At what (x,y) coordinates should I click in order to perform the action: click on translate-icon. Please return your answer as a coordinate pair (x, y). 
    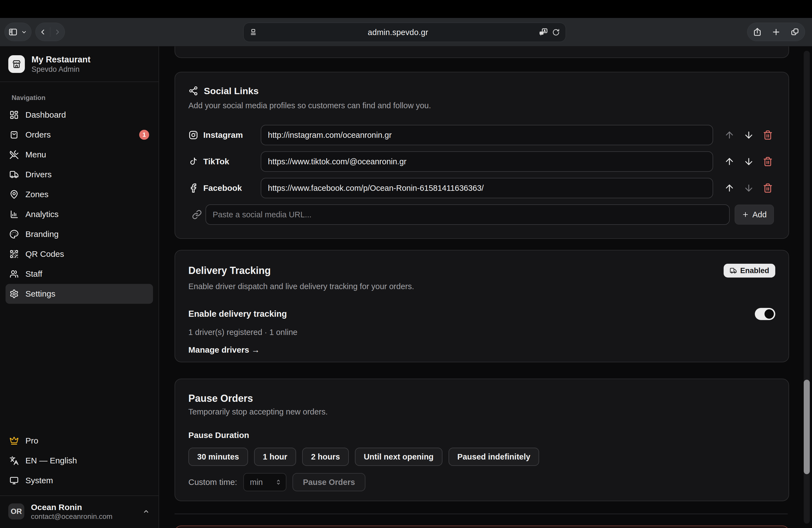
    Looking at the image, I should click on (543, 32).